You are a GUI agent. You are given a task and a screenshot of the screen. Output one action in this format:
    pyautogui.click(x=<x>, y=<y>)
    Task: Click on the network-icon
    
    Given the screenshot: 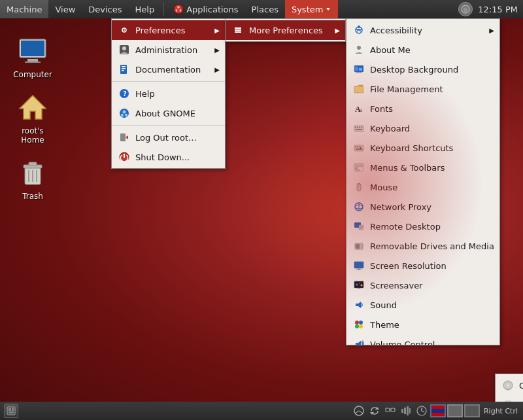 What is the action you would take?
    pyautogui.click(x=465, y=9)
    